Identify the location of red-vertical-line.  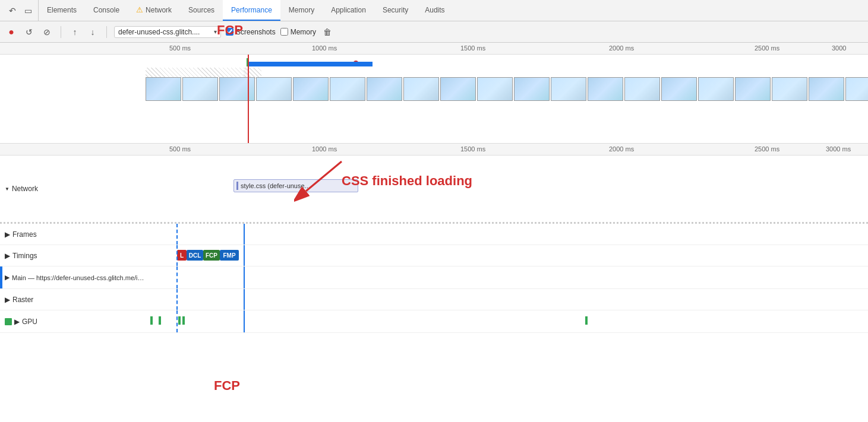
(248, 99).